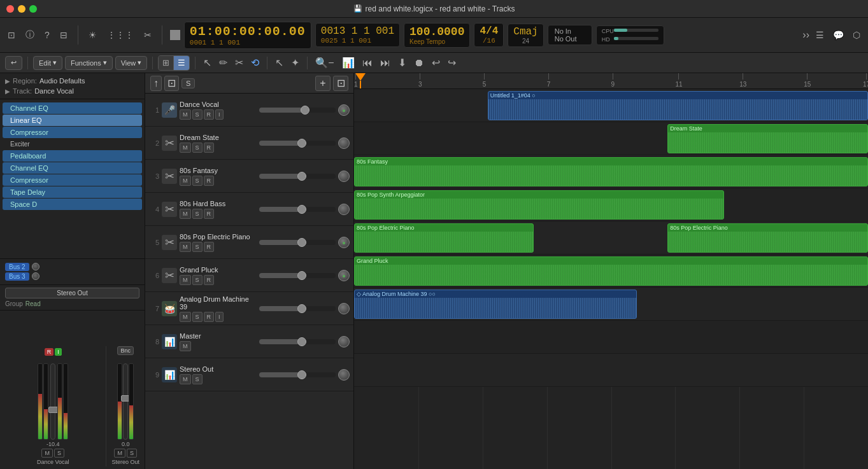  What do you see at coordinates (89, 63) in the screenshot?
I see `functions-menu-button: Functions ▾` at bounding box center [89, 63].